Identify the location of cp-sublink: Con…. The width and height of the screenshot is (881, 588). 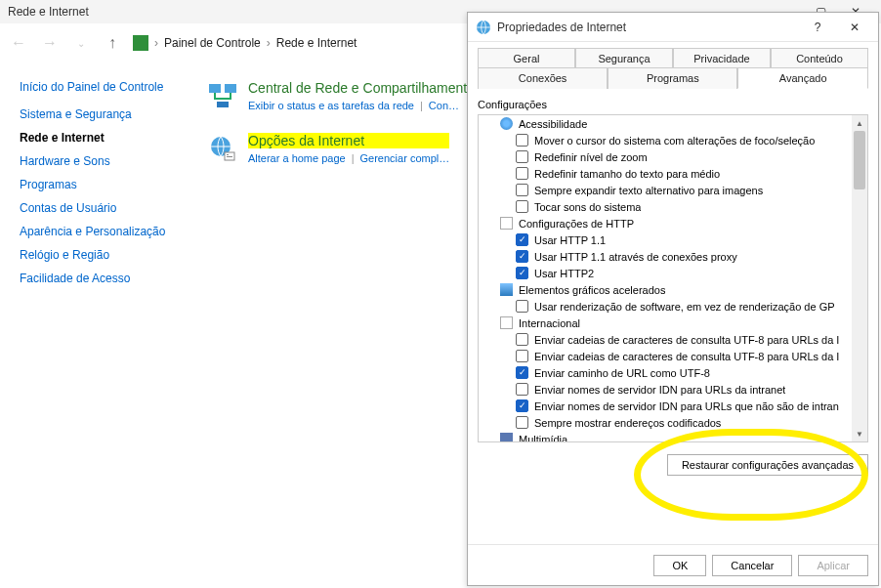
(443, 105).